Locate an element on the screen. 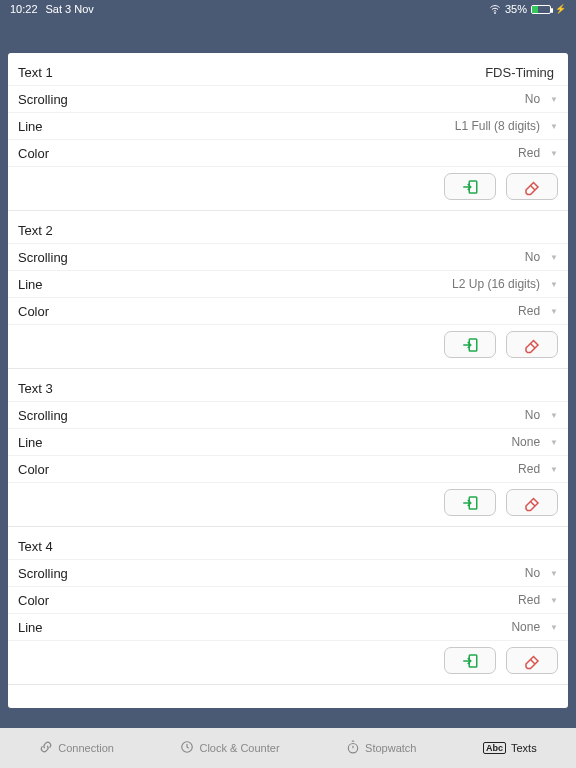  wifi-icon is located at coordinates (495, 9).